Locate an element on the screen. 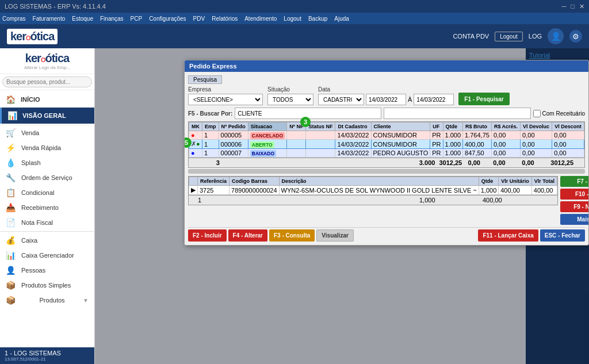 This screenshot has height=364, width=589. td-liquido: 400,00 is located at coordinates (584, 144).